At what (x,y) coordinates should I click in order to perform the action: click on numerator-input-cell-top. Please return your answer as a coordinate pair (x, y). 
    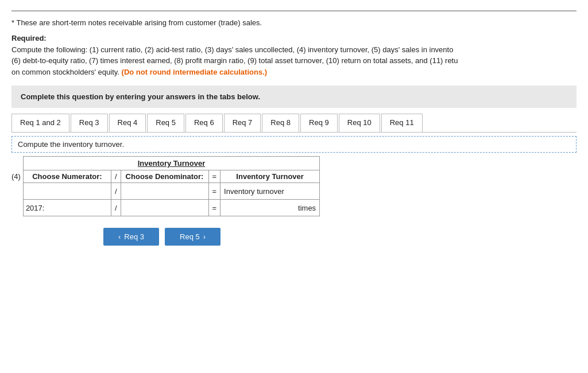
    Looking at the image, I should click on (67, 192).